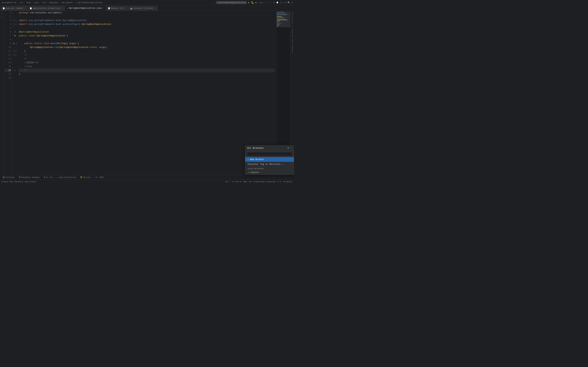  I want to click on close-popup-icon: ✕, so click(291, 148).